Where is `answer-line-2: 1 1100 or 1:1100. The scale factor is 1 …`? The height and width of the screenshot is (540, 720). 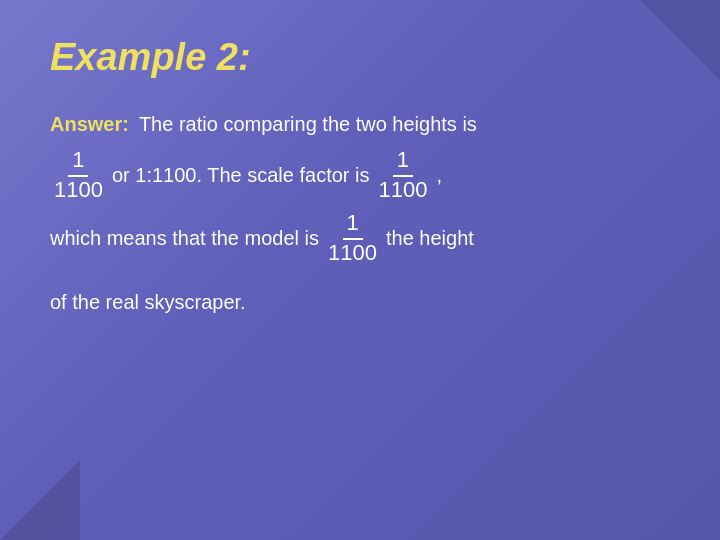
answer-line-2: 1 1100 or 1:1100. The scale factor is 1 … is located at coordinates (360, 176).